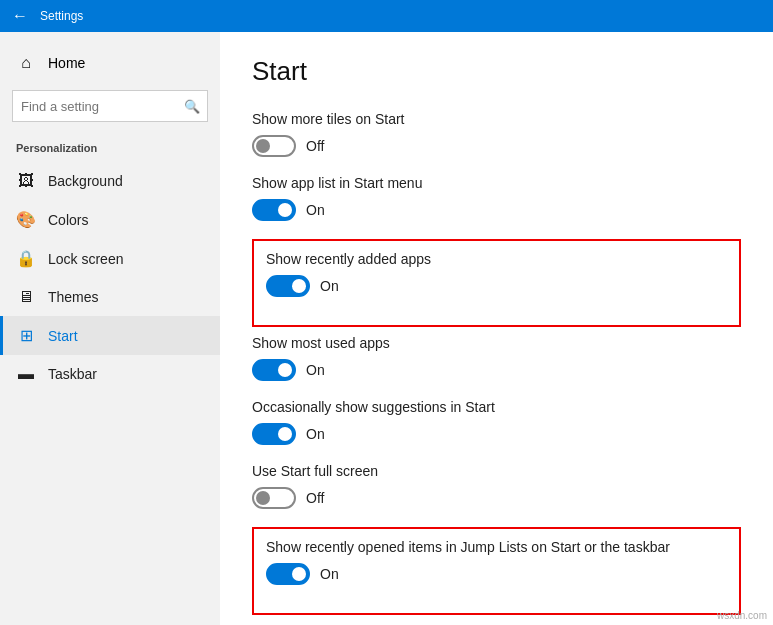 This screenshot has height=625, width=773. What do you see at coordinates (330, 286) in the screenshot?
I see `toggle-show-recently-added-state: On` at bounding box center [330, 286].